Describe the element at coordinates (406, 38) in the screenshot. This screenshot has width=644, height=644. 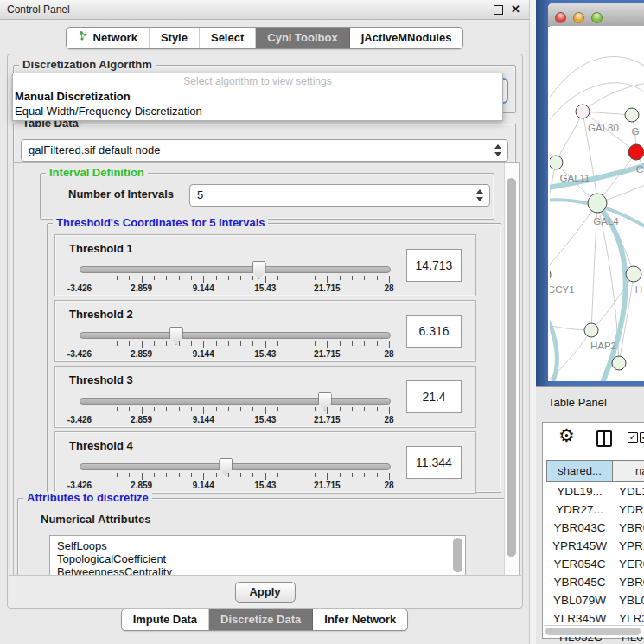
I see `tab-jactivemnodules: jActiveMNodules` at that location.